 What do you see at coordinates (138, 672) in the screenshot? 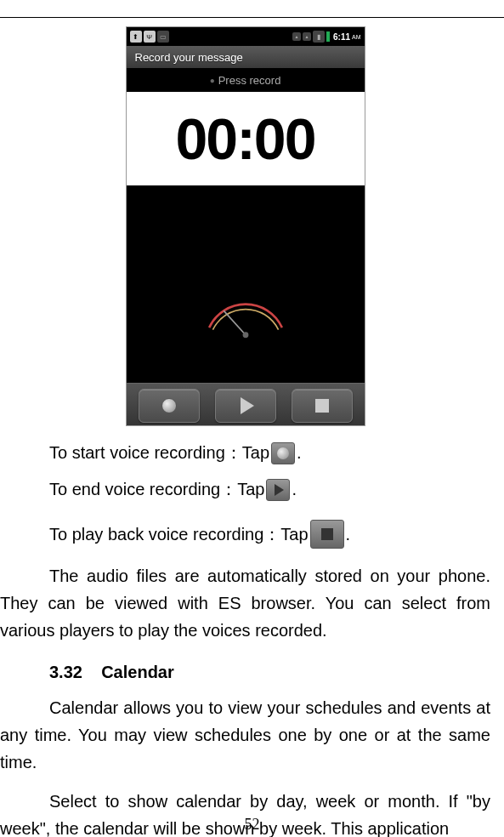
I see `section-title: Calendar` at bounding box center [138, 672].